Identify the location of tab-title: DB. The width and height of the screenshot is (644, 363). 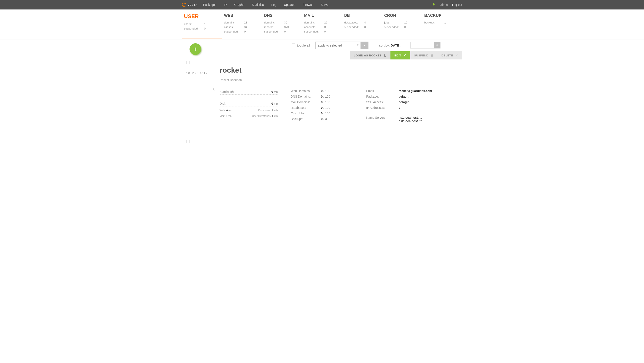
(362, 15).